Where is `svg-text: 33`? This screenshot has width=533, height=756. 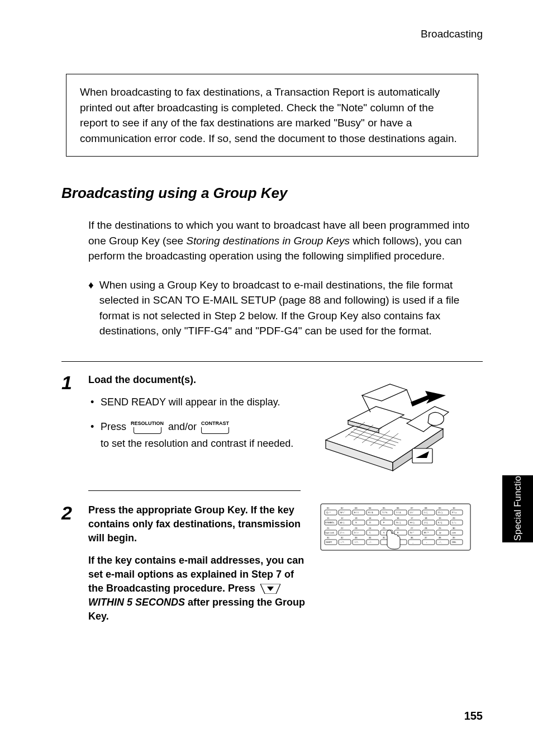 svg-text: 33 is located at coordinates (356, 538).